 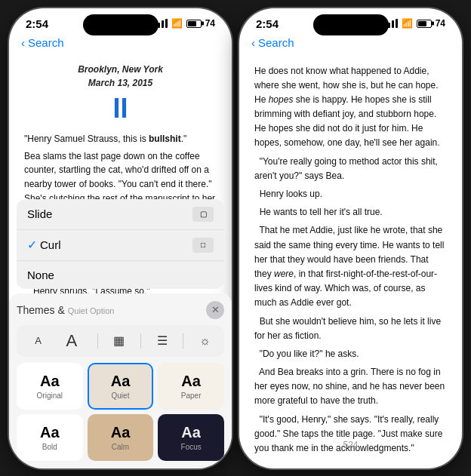 I want to click on wifi-icon: 📶, so click(x=177, y=23).